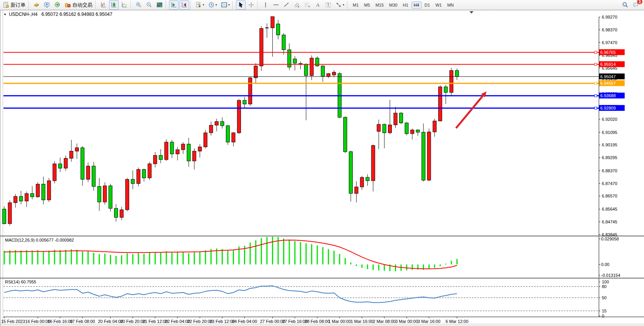  I want to click on text-label-button: T, so click(328, 5).